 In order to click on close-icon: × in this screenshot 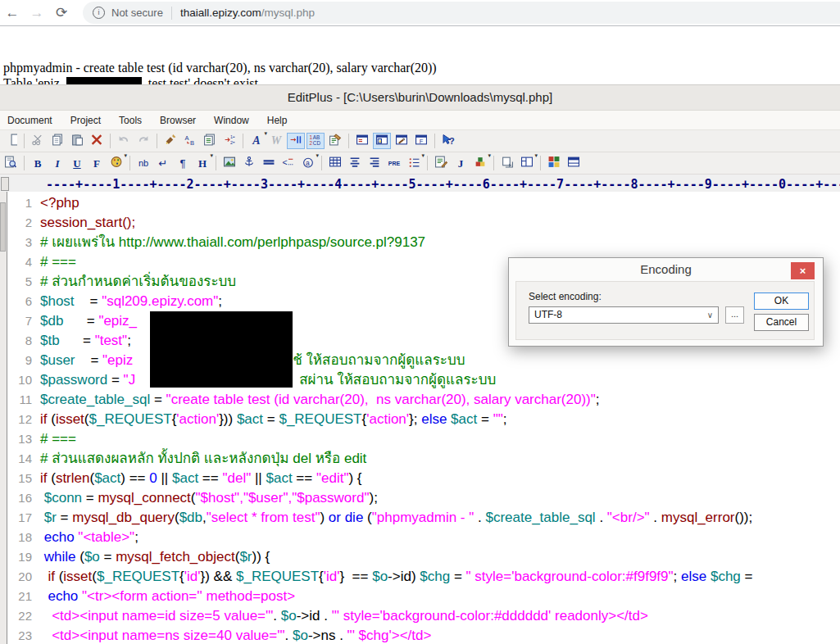, I will do `click(803, 270)`.